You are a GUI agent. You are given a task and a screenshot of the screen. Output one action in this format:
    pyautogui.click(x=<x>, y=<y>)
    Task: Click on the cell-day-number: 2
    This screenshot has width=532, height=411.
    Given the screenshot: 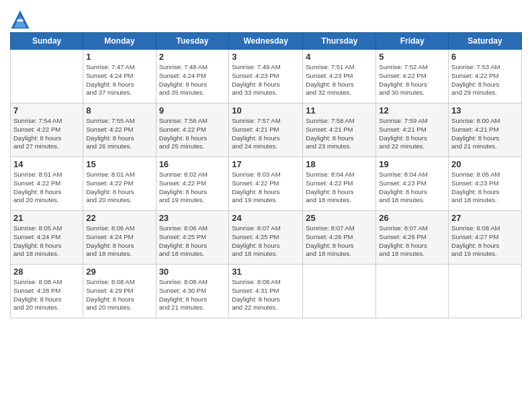 What is the action you would take?
    pyautogui.click(x=193, y=56)
    